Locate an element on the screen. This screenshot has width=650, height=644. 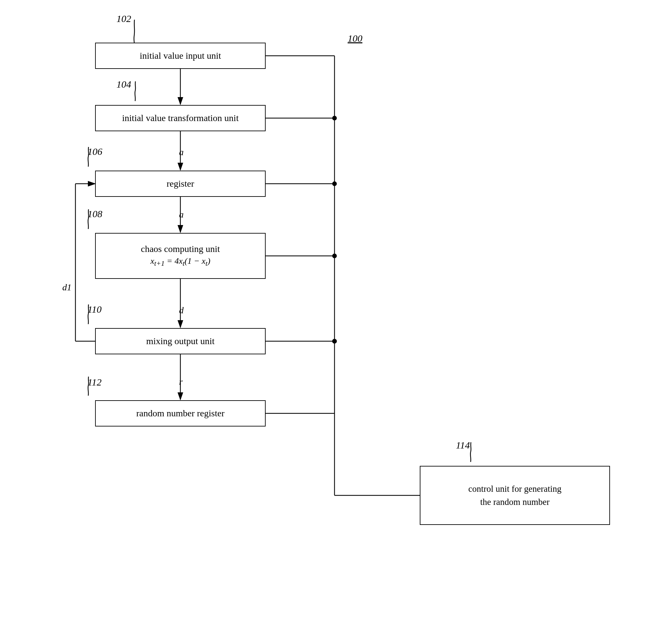
control-unit-label: control unit for generatingthe random nu… is located at coordinates (515, 496).